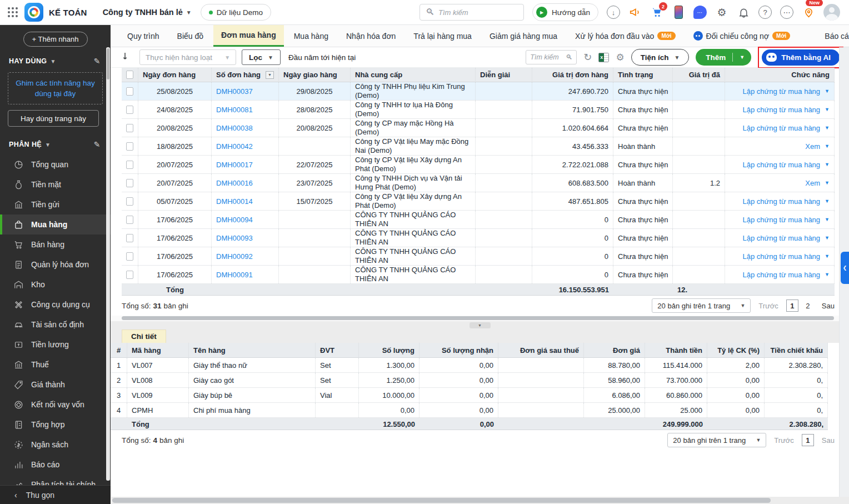  Describe the element at coordinates (13, 12) in the screenshot. I see `app-launcher-icon` at that location.